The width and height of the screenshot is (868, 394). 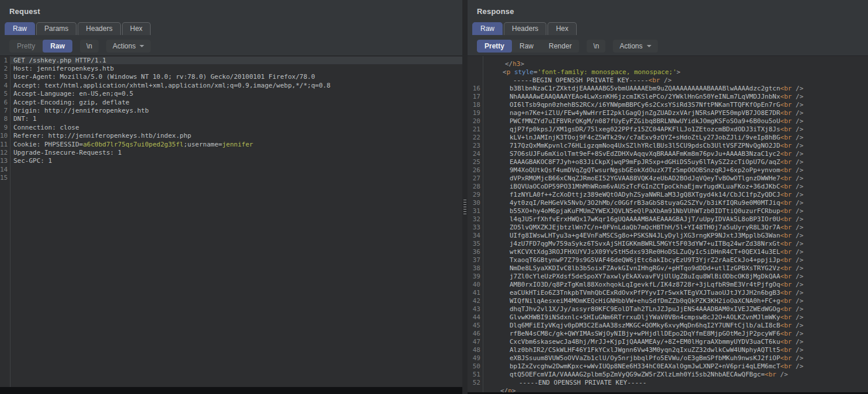 What do you see at coordinates (510, 390) in the screenshot?
I see `code-segment: p` at bounding box center [510, 390].